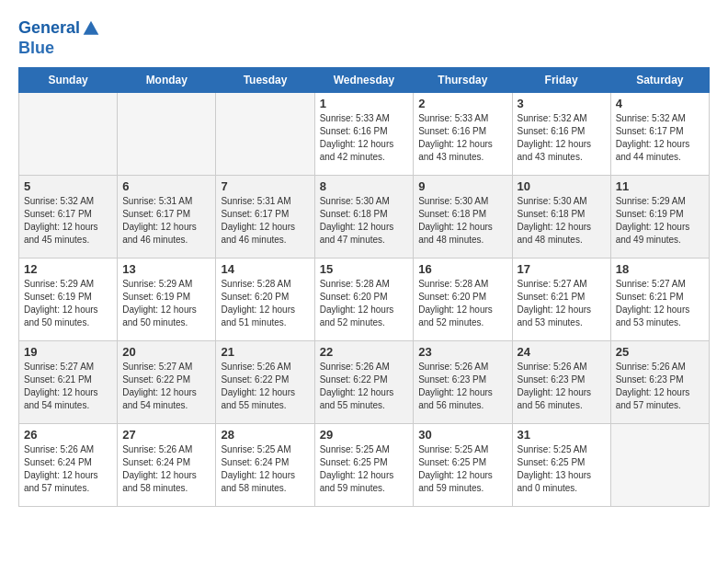 This screenshot has height=563, width=728. I want to click on day-info: Sunrise: 5:32 AM Sunset: 6:16 PM Dayligh…, so click(562, 138).